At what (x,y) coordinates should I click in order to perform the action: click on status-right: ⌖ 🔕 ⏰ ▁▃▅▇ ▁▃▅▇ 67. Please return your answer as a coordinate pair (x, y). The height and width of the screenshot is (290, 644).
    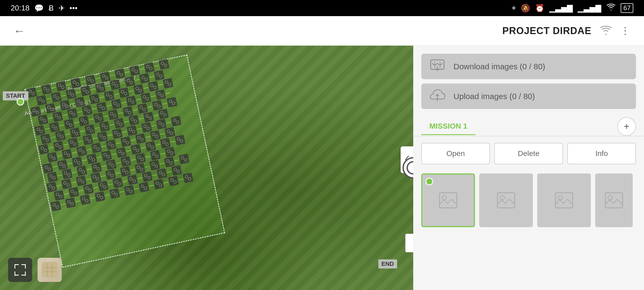
    Looking at the image, I should click on (573, 8).